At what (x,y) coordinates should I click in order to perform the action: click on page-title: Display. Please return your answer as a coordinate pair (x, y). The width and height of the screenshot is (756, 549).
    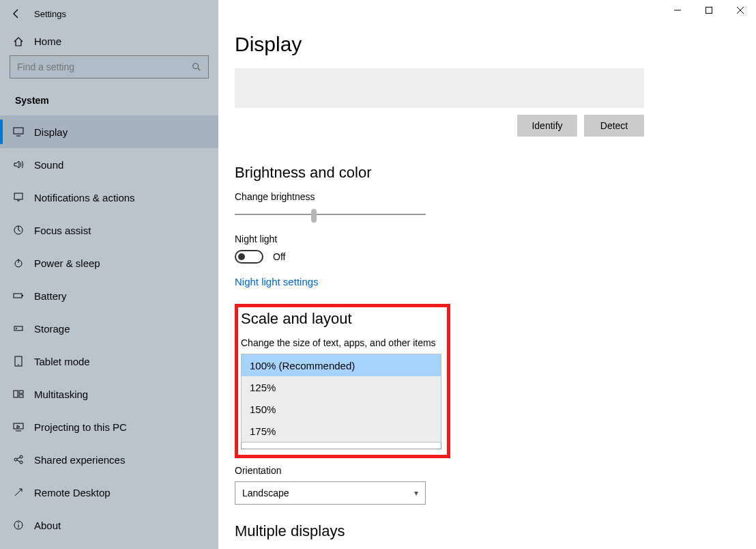
    Looking at the image, I should click on (495, 44).